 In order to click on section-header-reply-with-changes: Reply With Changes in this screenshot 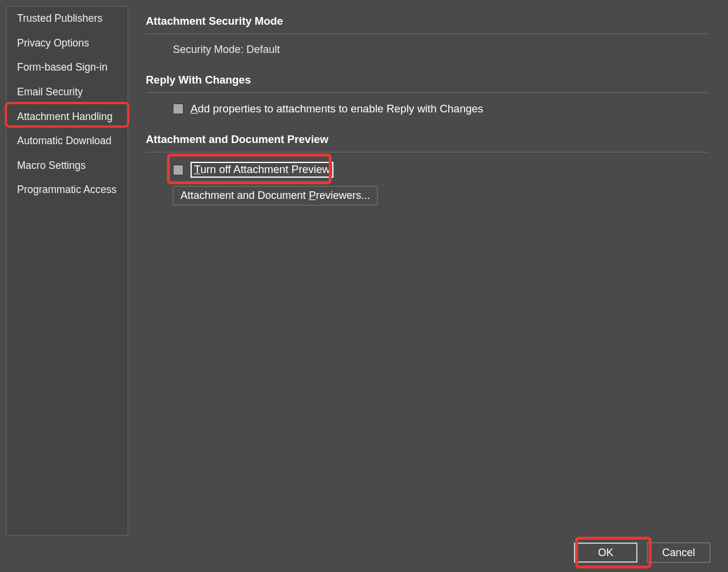, I will do `click(427, 84)`.